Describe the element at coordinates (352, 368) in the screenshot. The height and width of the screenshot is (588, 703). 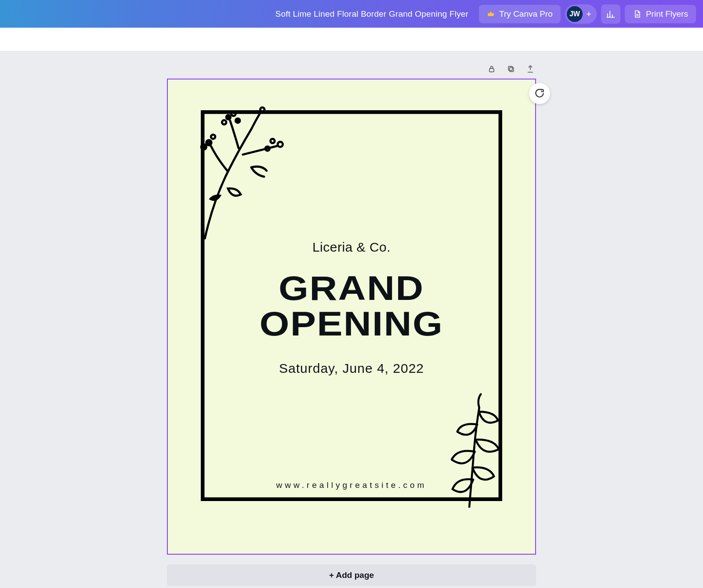
I see `flyer-event-date: Saturday, June 4, 2022` at that location.